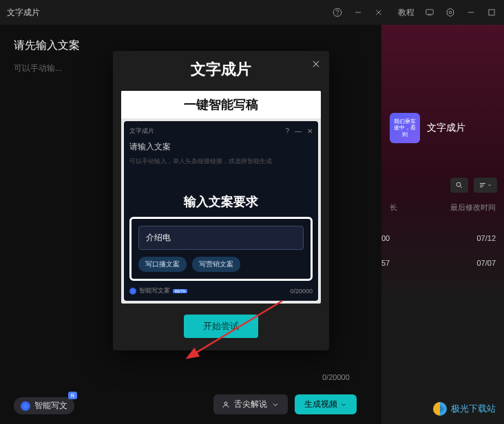 This screenshot has height=424, width=504. Describe the element at coordinates (430, 12) in the screenshot. I see `chat-icon` at that location.